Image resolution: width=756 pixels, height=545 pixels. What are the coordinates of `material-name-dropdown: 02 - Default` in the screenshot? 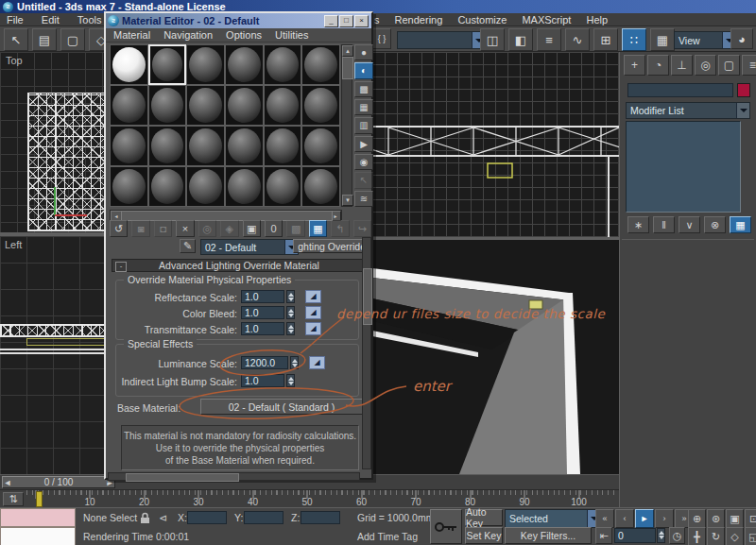 It's located at (249, 247).